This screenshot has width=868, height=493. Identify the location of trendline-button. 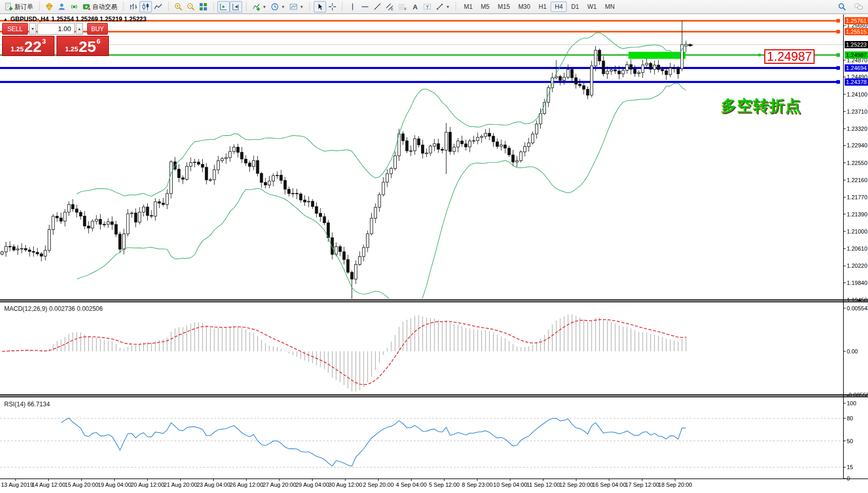
(377, 7).